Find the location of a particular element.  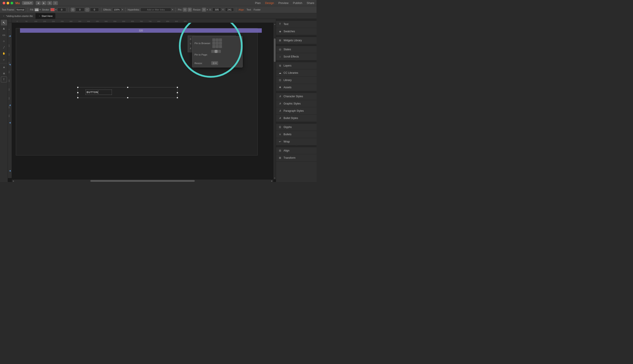

nav-arrow-1: ◀ is located at coordinates (10, 36).